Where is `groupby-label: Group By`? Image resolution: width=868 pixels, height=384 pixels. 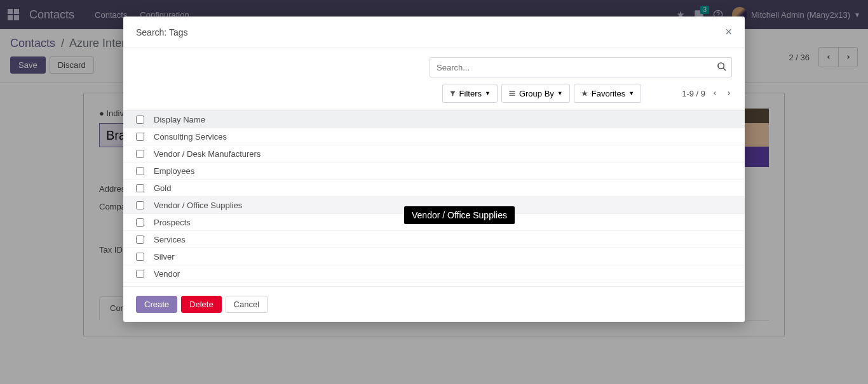 groupby-label: Group By is located at coordinates (536, 94).